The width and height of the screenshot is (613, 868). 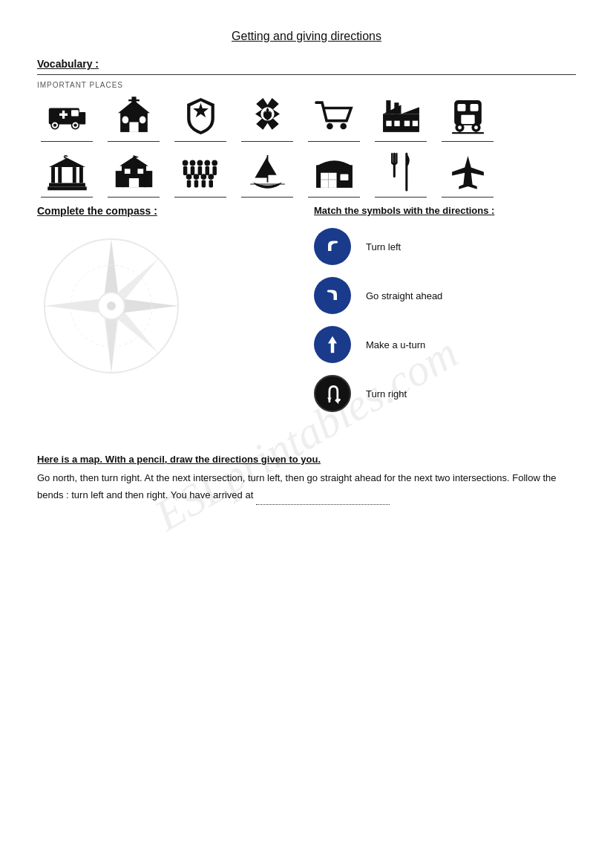 What do you see at coordinates (334, 117) in the screenshot?
I see `shopping-cart-icon-item` at bounding box center [334, 117].